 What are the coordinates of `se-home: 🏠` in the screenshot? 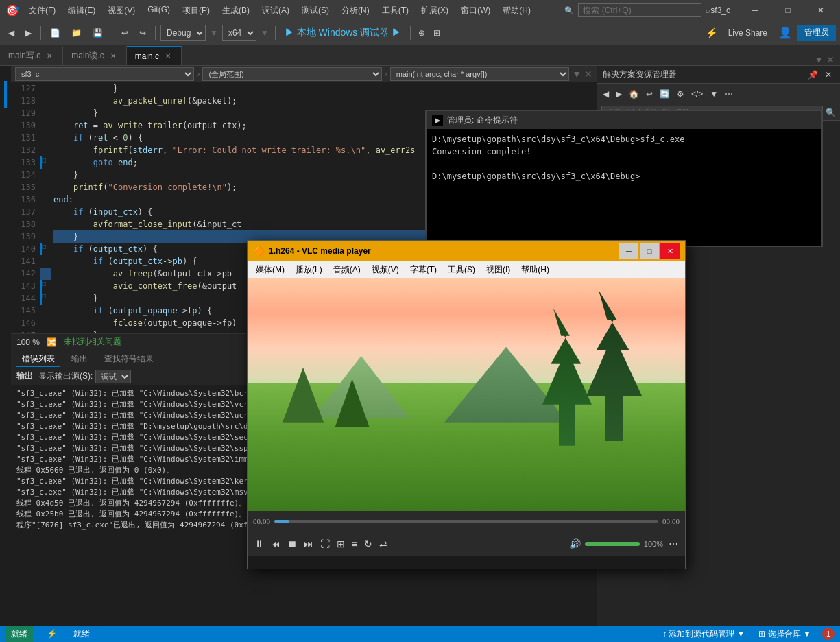 It's located at (634, 94).